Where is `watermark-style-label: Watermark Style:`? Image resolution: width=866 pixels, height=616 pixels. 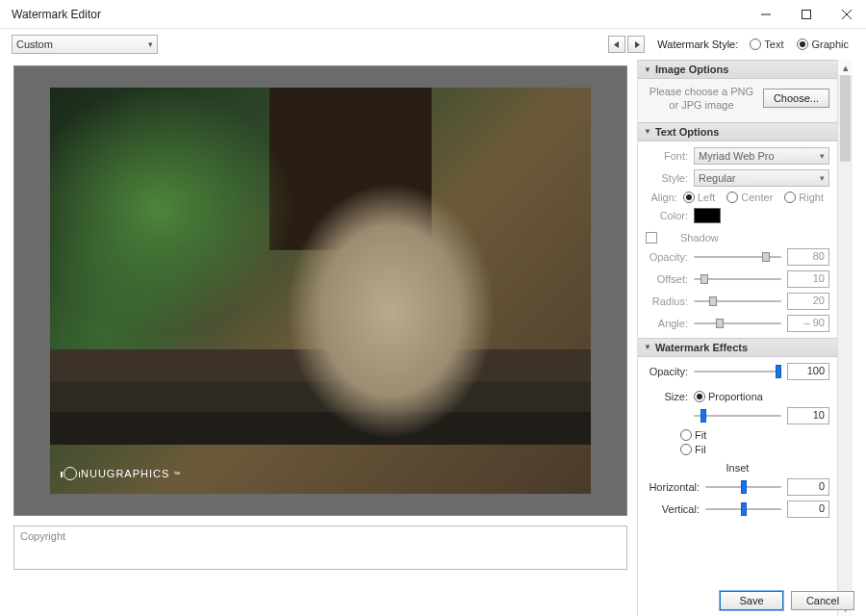 watermark-style-label: Watermark Style: is located at coordinates (698, 44).